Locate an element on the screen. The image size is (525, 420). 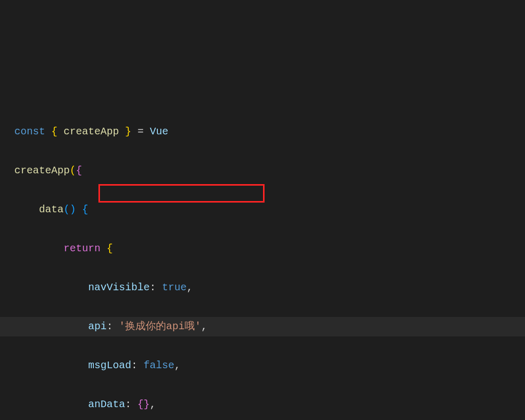
code-line-highlighted: api: '换成你的api哦', is located at coordinates (262, 327).